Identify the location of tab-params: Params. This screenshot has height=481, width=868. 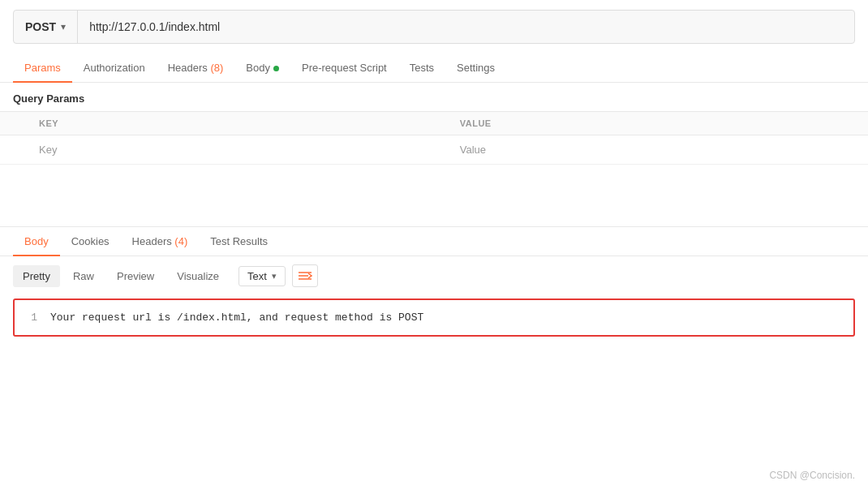
(42, 68).